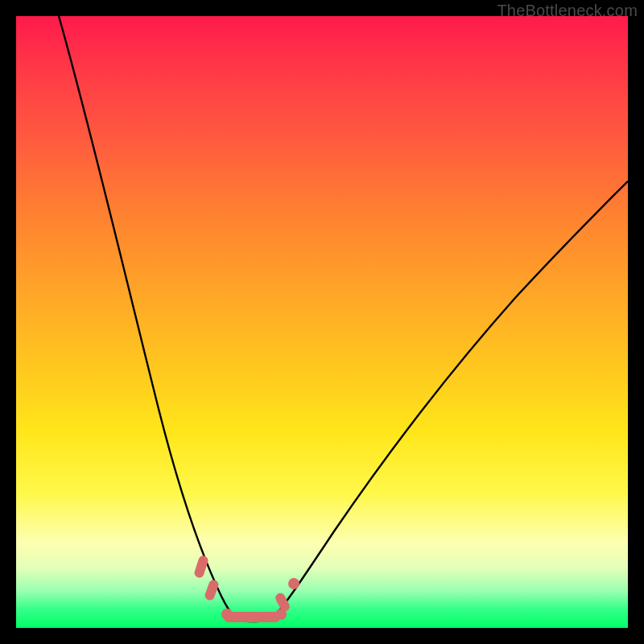  Describe the element at coordinates (294, 584) in the screenshot. I see `marker-right-dot` at that location.